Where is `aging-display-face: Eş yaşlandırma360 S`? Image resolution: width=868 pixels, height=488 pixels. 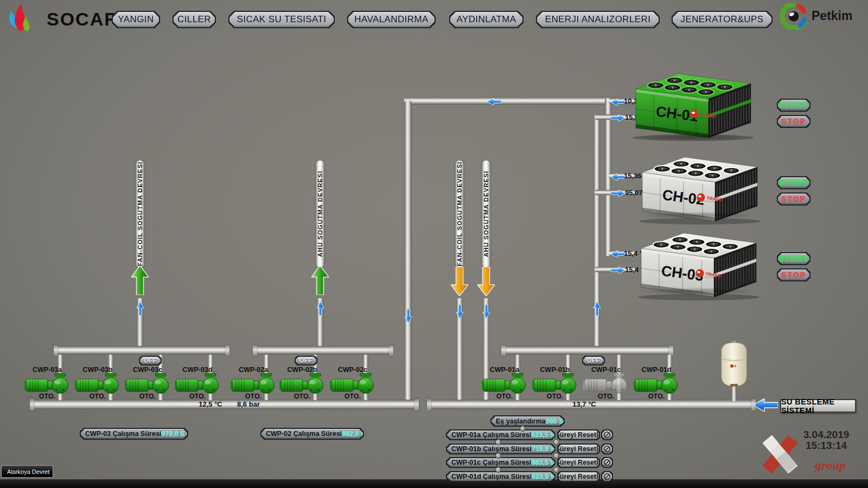
aging-display-face: Eş yaşlandırma360 S is located at coordinates (527, 421).